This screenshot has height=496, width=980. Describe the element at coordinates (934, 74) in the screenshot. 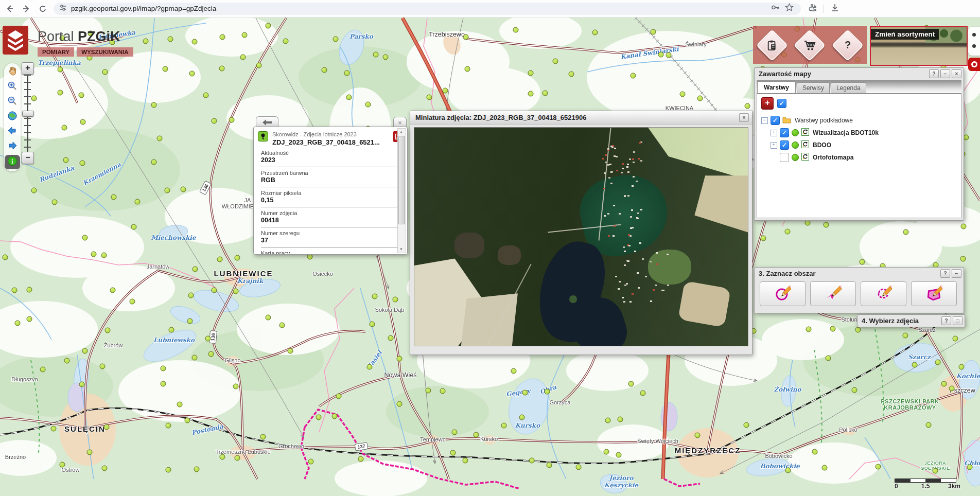

I see `layers-help-button: ?` at that location.